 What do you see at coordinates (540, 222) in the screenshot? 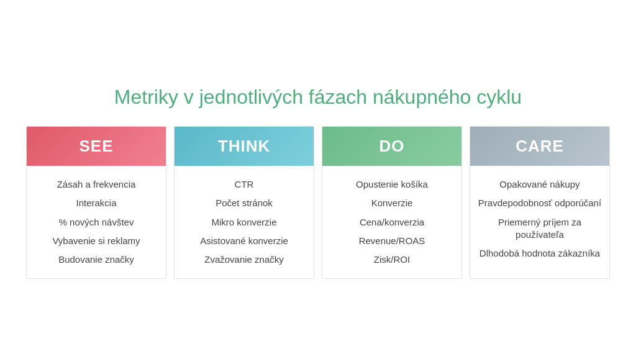
I see `column-care-body: Opakované nákupyPravdepodobnosť odporúča…` at bounding box center [540, 222].